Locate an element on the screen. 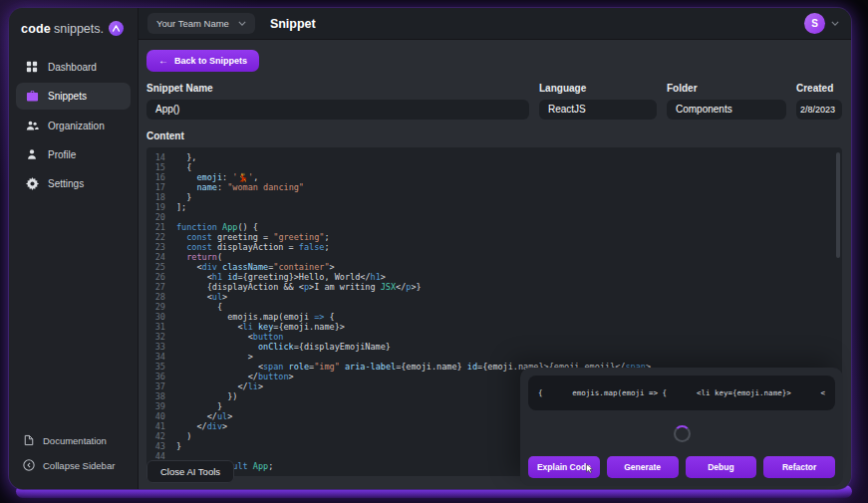  ai-loading-area is located at coordinates (682, 433).